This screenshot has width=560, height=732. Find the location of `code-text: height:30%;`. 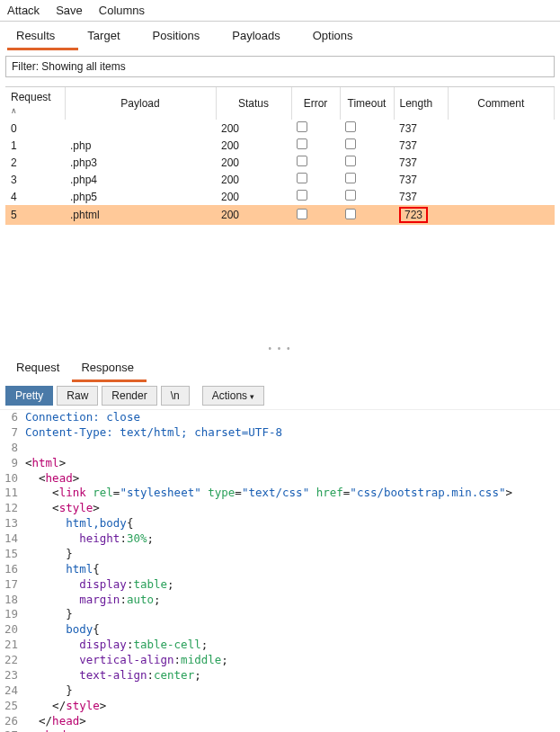

code-text: height:30%; is located at coordinates (293, 540).